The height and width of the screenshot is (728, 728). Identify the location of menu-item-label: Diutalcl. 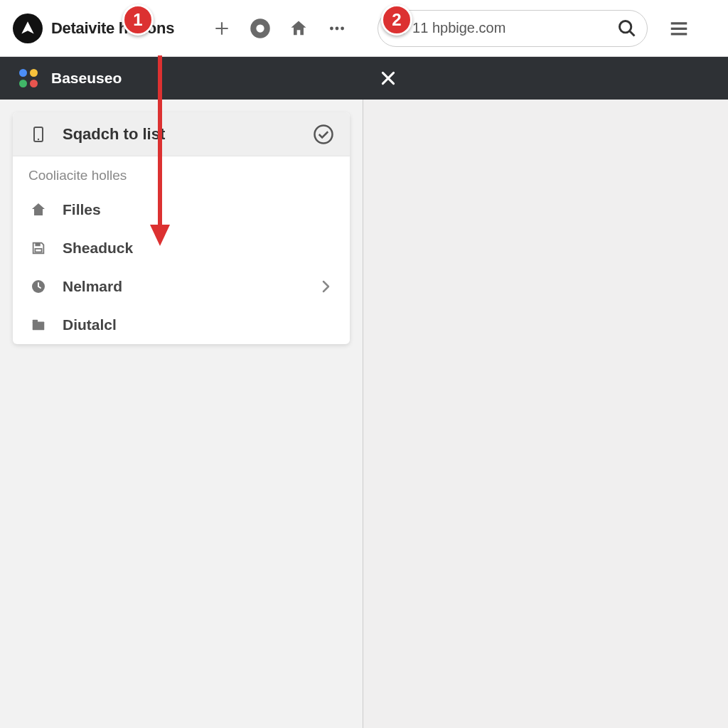
(198, 325).